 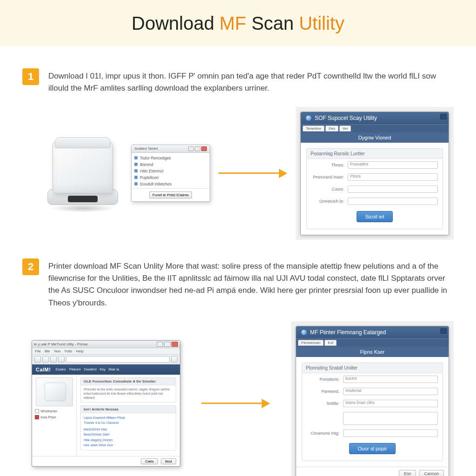 I want to click on link-item: Lipion Exantort Mftaen Pitrat, so click(x=128, y=417).